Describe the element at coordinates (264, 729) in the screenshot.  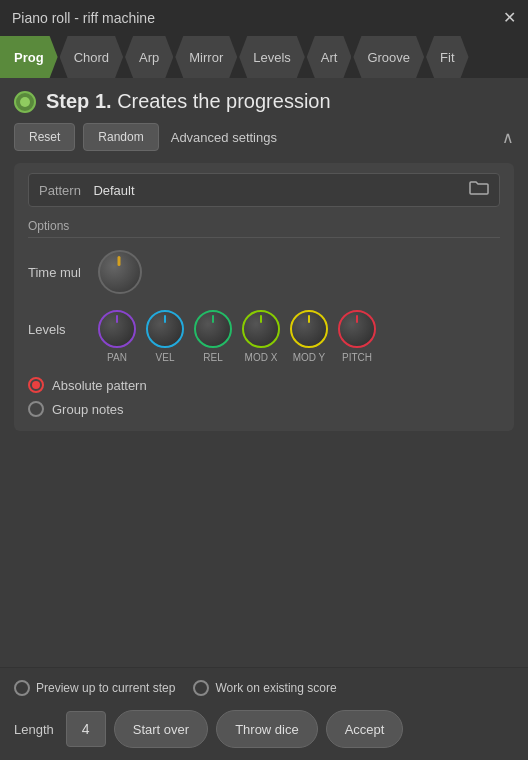
I see `action-row: Length Start over Throw dice Accept` at that location.